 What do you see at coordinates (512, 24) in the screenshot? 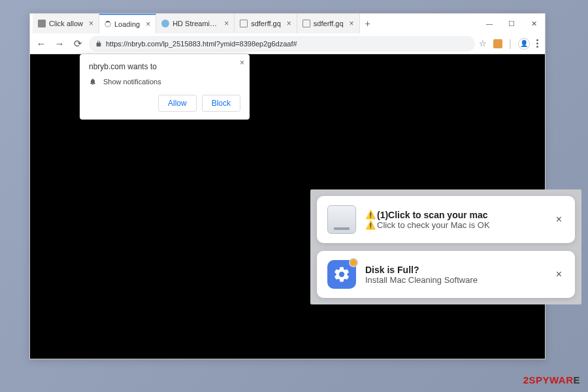
I see `maximize-button` at bounding box center [512, 24].